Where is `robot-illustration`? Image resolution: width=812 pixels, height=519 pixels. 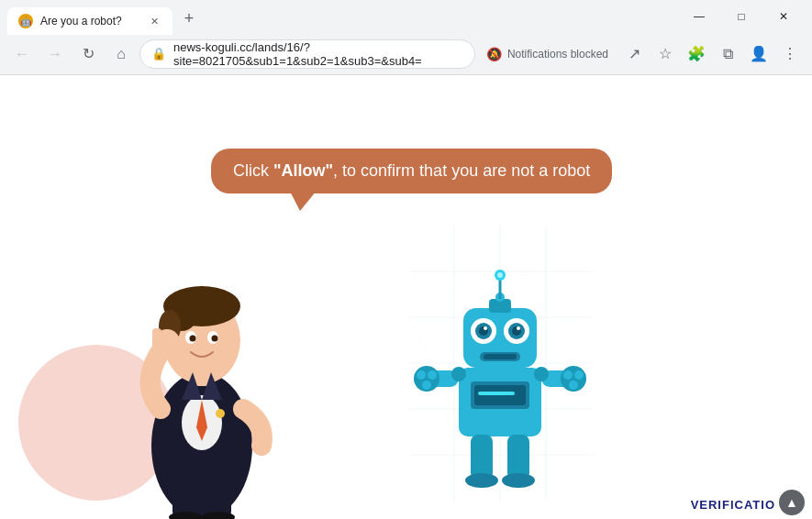 robot-illustration is located at coordinates (500, 363).